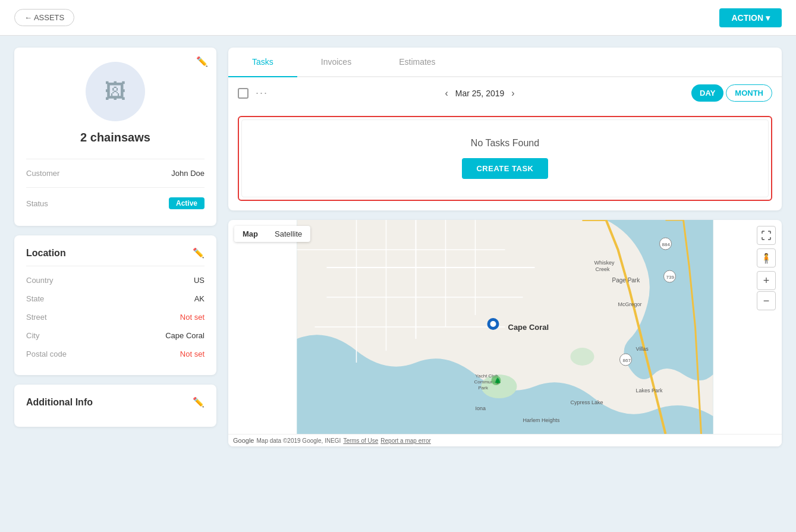  I want to click on tabs-header: Tasks Invoices Estimates, so click(505, 62).